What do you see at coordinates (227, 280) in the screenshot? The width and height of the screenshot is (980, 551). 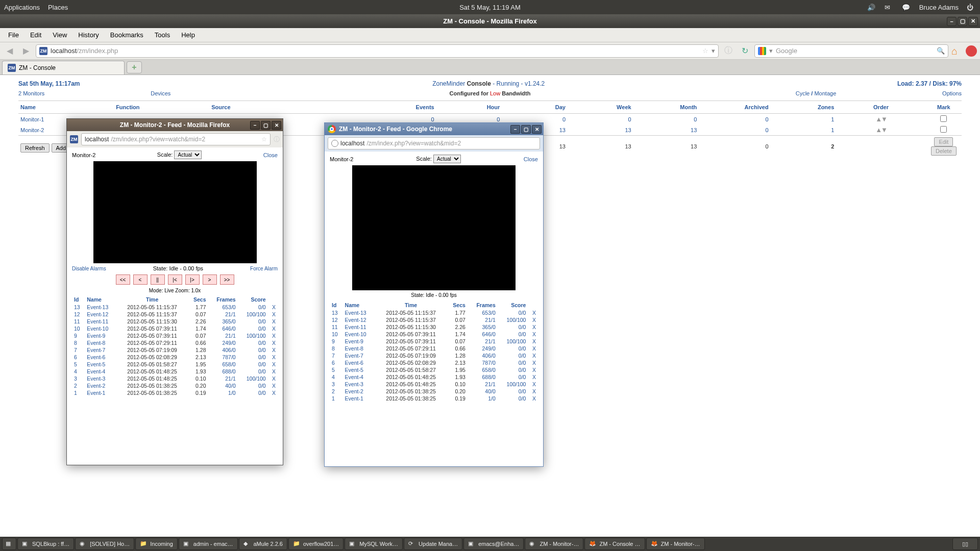 I see `forward-fast-button: >>` at bounding box center [227, 280].